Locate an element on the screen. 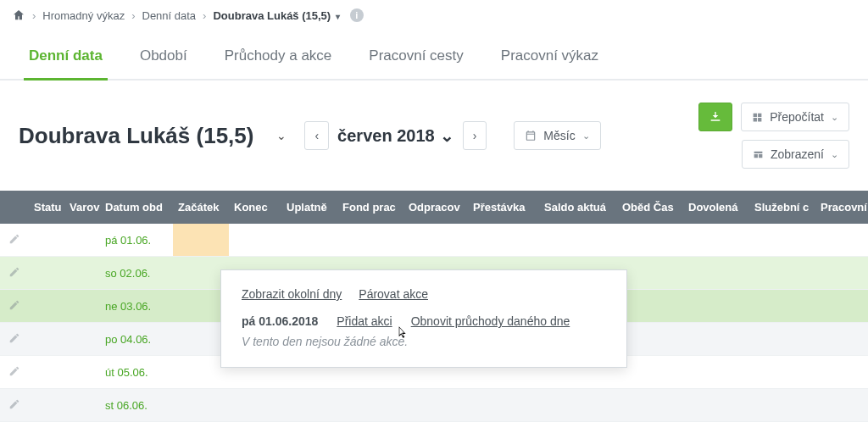  person-title: Doubrava Lukáš (15,5) is located at coordinates (136, 136).